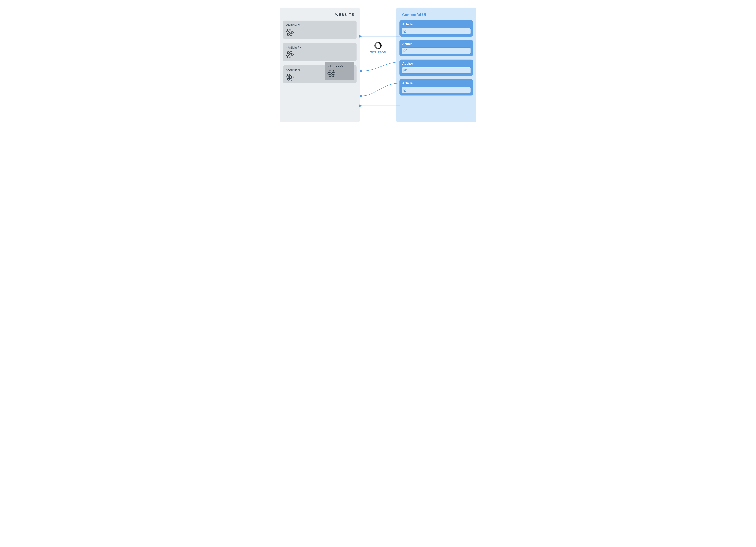 This screenshot has height=547, width=756. I want to click on contentful-panel-title: Contentful UI, so click(438, 15).